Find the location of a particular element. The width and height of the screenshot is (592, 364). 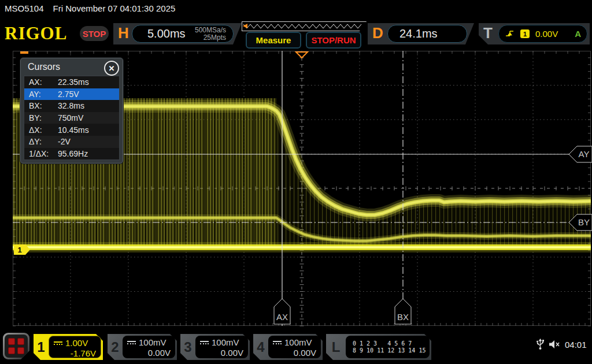

cursor-row-dy: ΔY:-2V is located at coordinates (72, 142).